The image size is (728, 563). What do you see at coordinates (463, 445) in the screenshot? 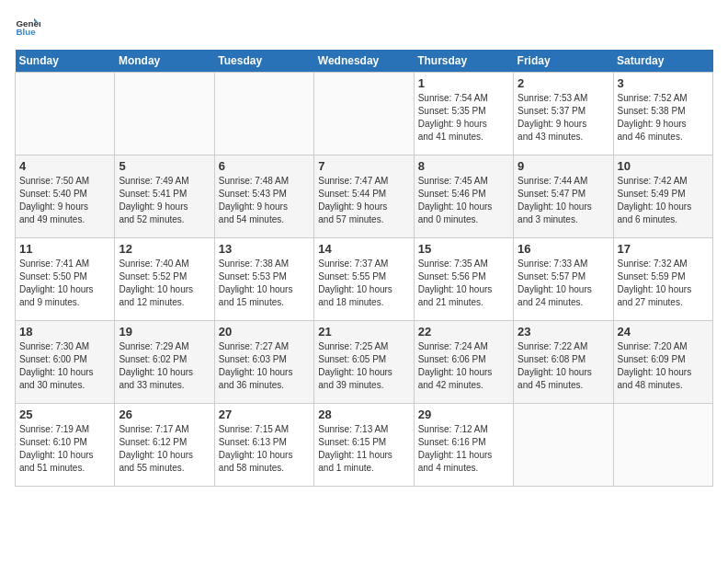
I see `day-cell: 29Sunrise: 7:12 AM Sunset: 6:16 PM Dayli…` at bounding box center [463, 445].